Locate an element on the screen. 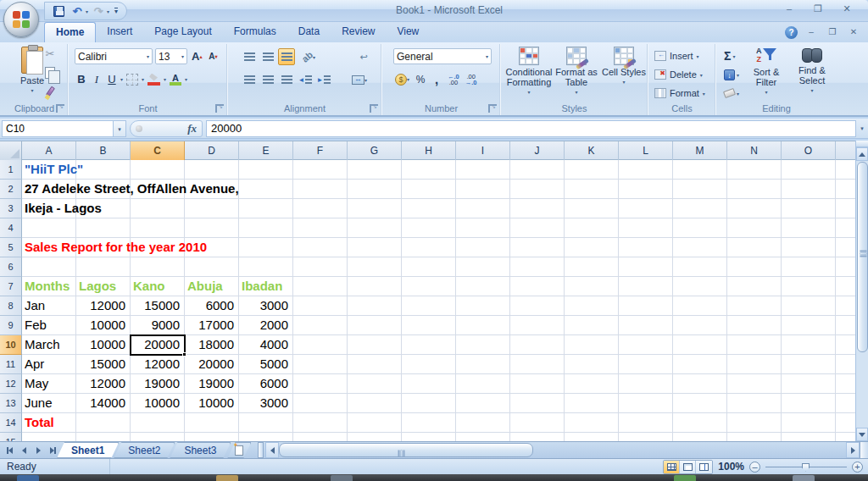 The image size is (868, 481). row-header-11: 11 is located at coordinates (11, 364).